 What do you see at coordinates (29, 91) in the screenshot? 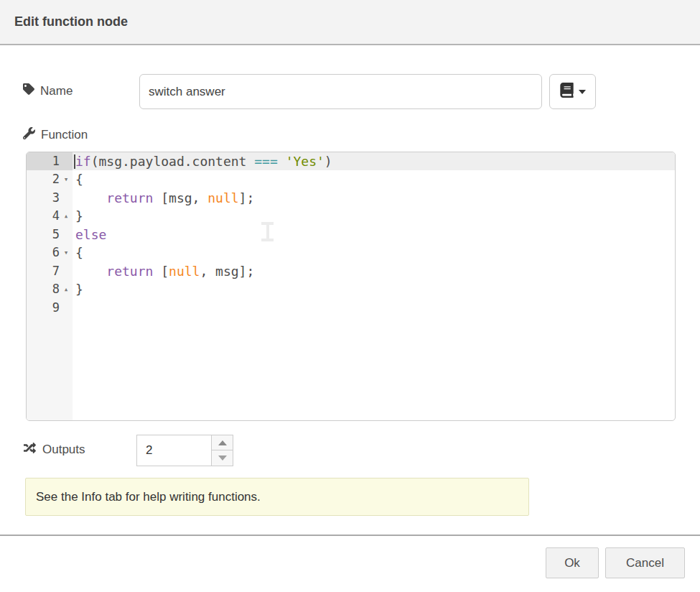
I see `tag-icon` at bounding box center [29, 91].